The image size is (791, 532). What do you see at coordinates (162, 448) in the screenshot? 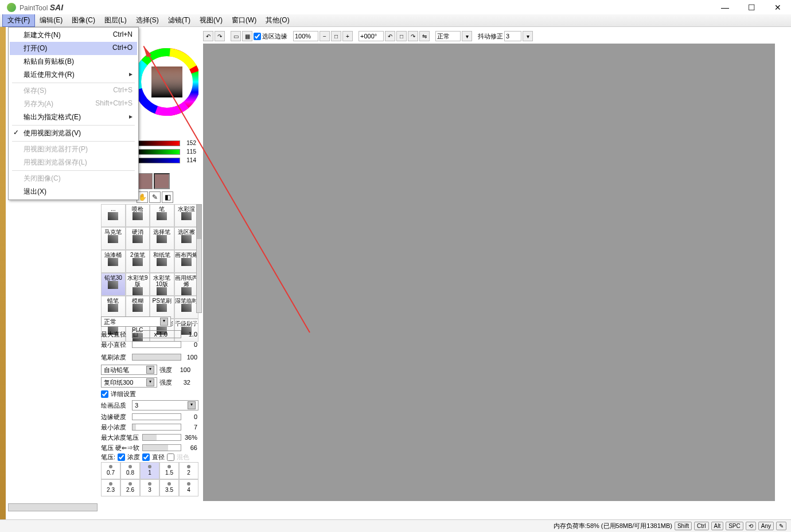
I see `press-slider` at bounding box center [162, 448].